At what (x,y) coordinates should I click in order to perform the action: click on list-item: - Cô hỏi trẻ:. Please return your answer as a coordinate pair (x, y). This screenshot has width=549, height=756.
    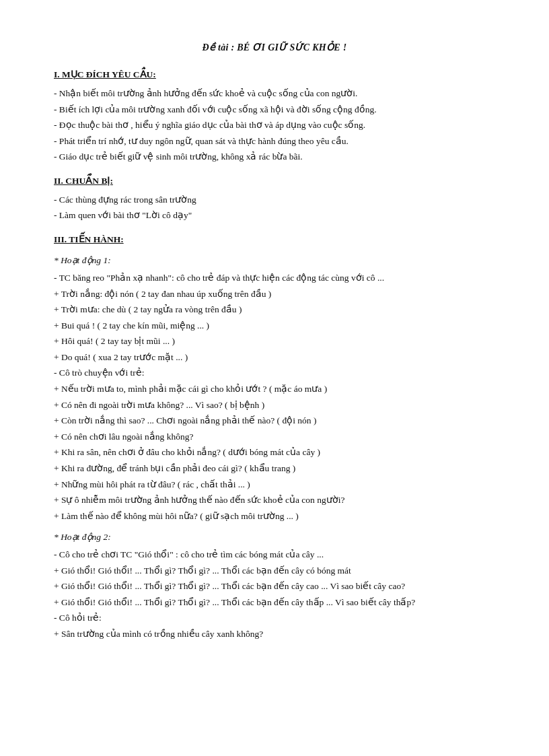
    Looking at the image, I should click on (274, 618).